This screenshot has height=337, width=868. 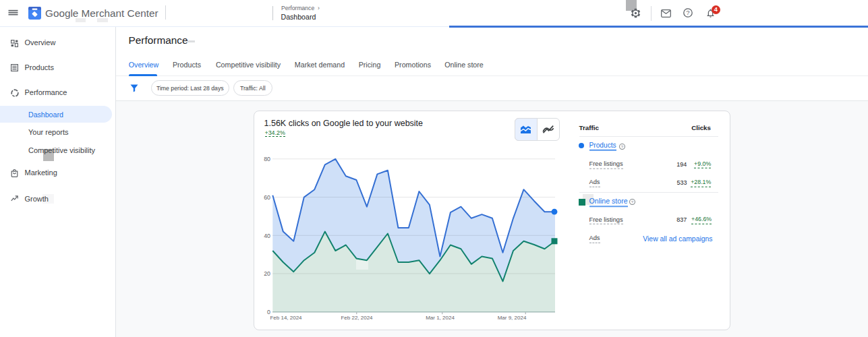 I want to click on svg-text: 80, so click(x=267, y=159).